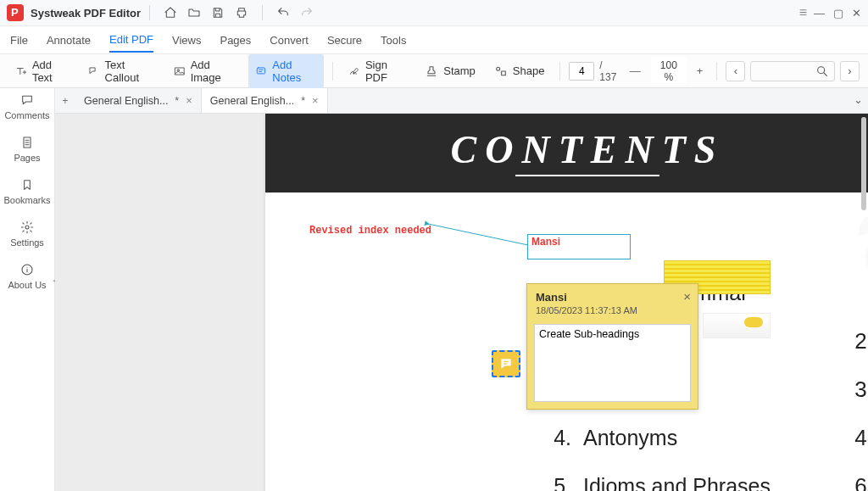  I want to click on sidebar-item-about: About Us, so click(27, 276).